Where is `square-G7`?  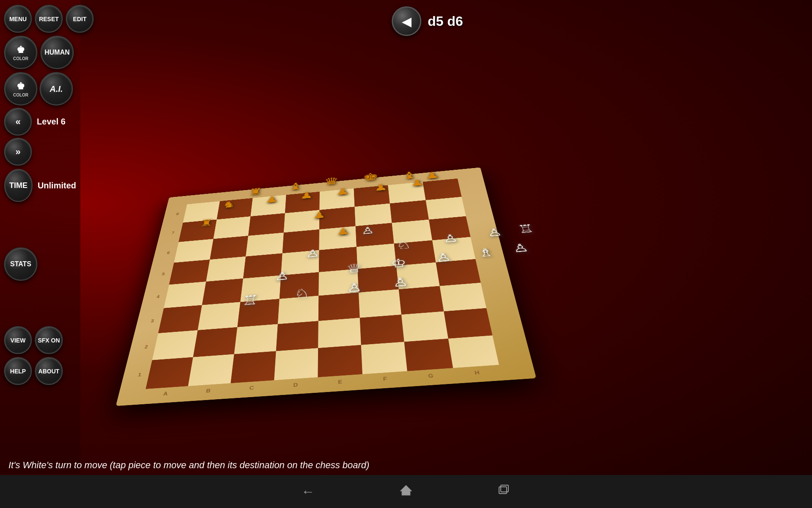
square-G7 is located at coordinates (409, 212).